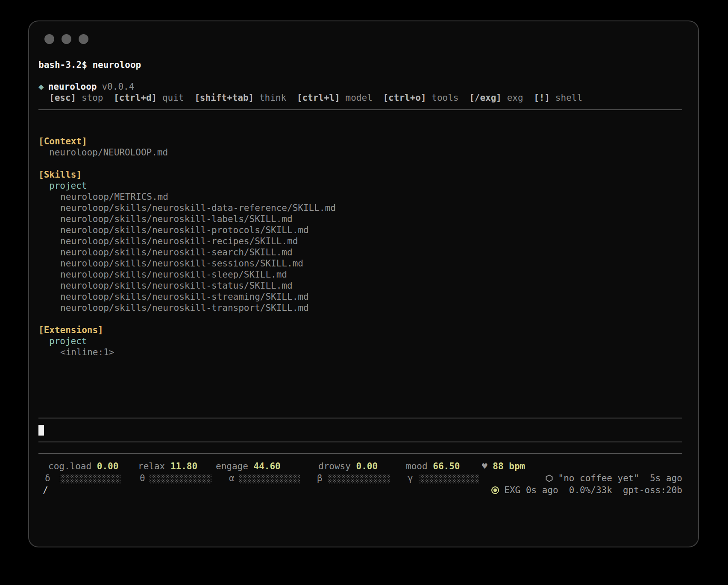  Describe the element at coordinates (240, 98) in the screenshot. I see `shortcut-think: [shift+tab] think` at that location.